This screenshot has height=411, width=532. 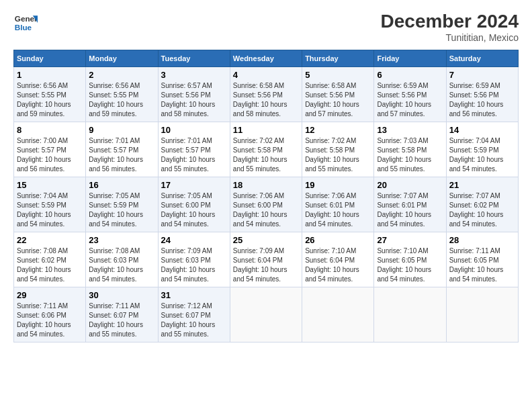 What do you see at coordinates (122, 150) in the screenshot?
I see `table-row: 9 Sunrise: 7:01 AMSunset: 5:57 PMDayligh…` at bounding box center [122, 150].